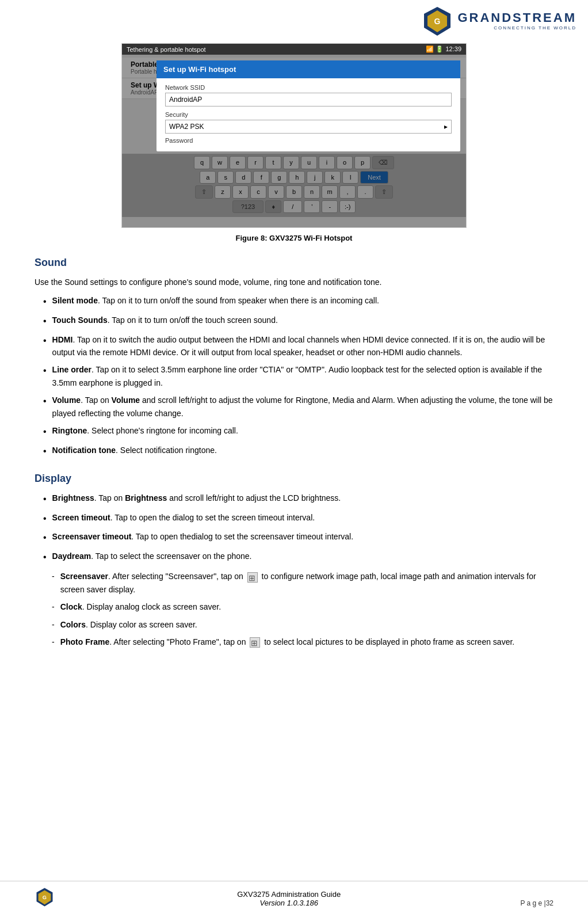 Image resolution: width=588 pixels, height=913 pixels. I want to click on footer-logo: G, so click(46, 897).